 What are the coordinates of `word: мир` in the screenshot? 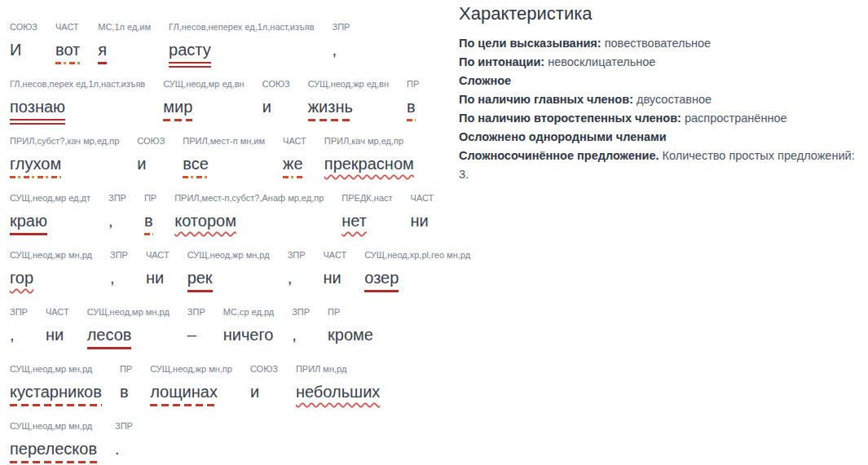 It's located at (178, 107).